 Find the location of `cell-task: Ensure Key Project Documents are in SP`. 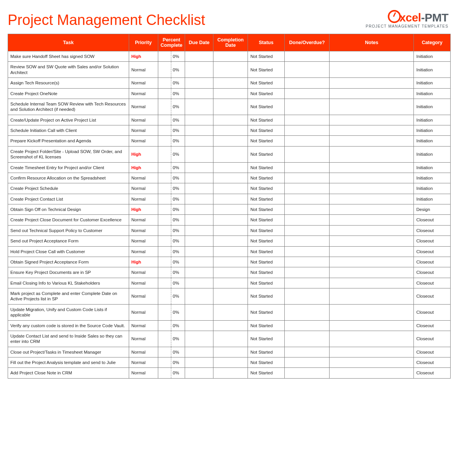

cell-task: Ensure Key Project Documents are in SP is located at coordinates (69, 272).